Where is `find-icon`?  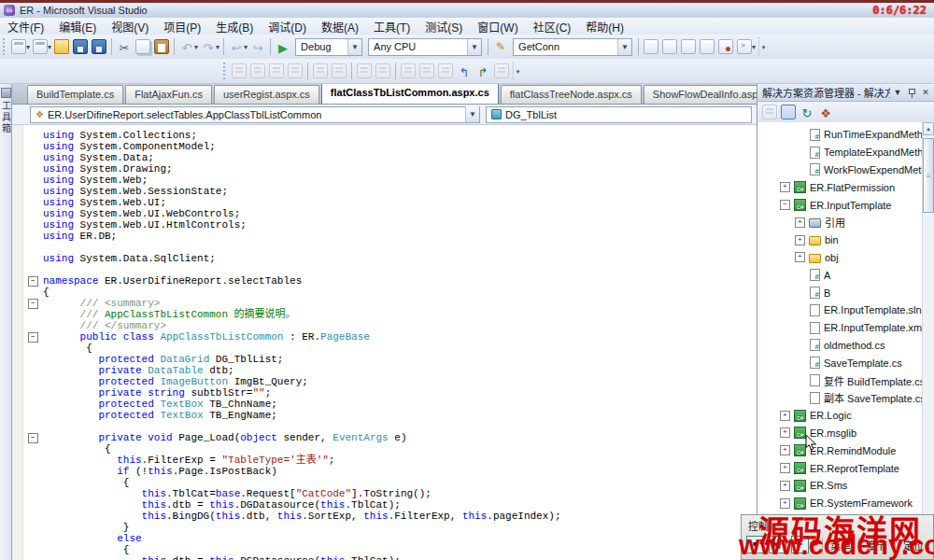 find-icon is located at coordinates (501, 47).